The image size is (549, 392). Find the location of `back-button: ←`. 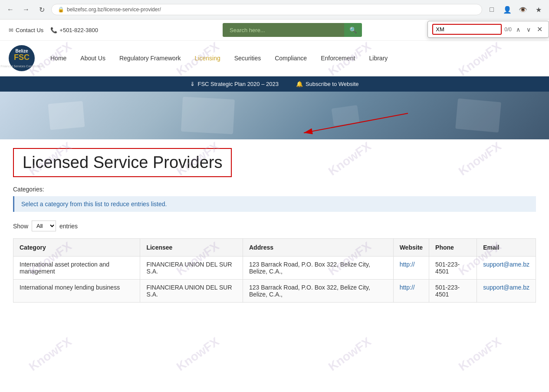

back-button: ← is located at coordinates (10, 10).